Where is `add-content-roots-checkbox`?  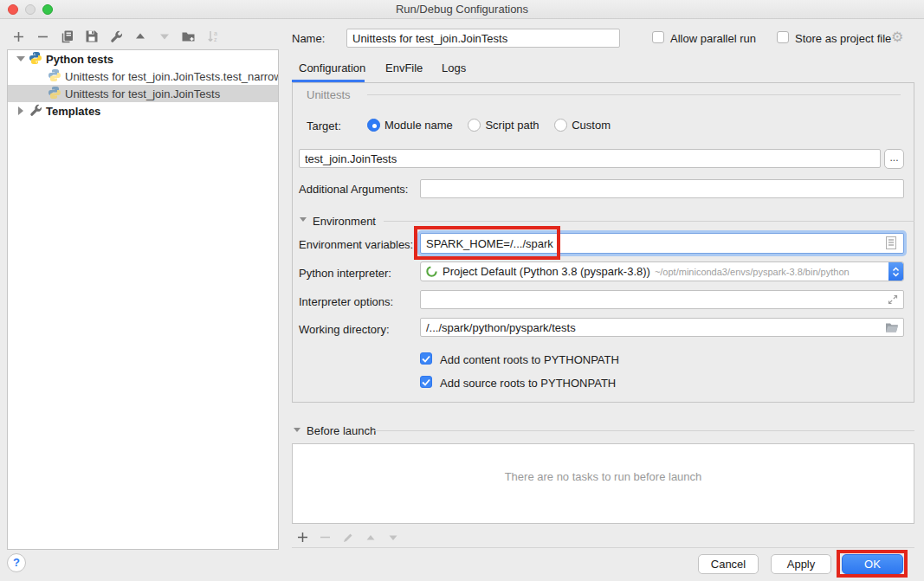
add-content-roots-checkbox is located at coordinates (426, 358).